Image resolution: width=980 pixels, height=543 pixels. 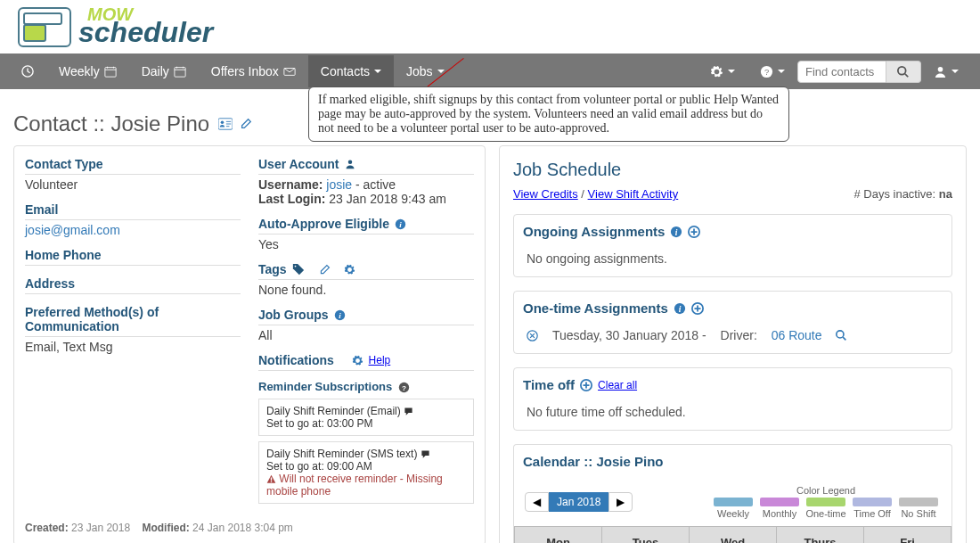 I want to click on pref-comm-label: Preferred Method(s) of Communication, so click(x=133, y=321).